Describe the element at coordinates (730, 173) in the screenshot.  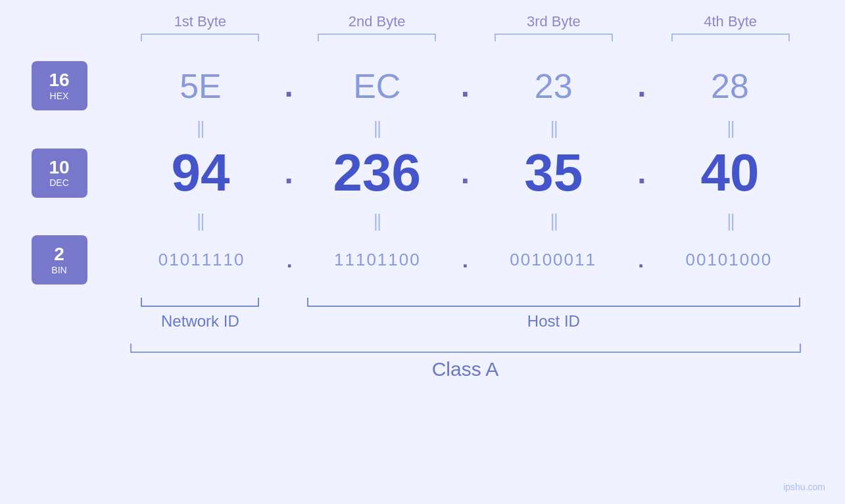
I see `dec-b4: 40` at that location.